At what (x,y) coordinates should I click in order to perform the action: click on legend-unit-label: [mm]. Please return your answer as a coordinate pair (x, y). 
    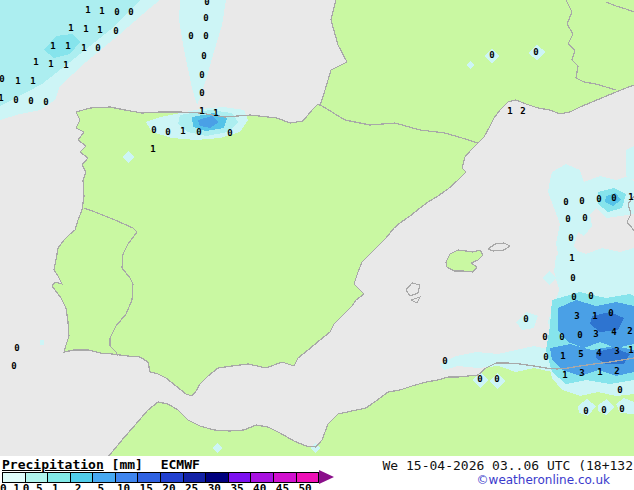
    Looking at the image, I should click on (128, 464).